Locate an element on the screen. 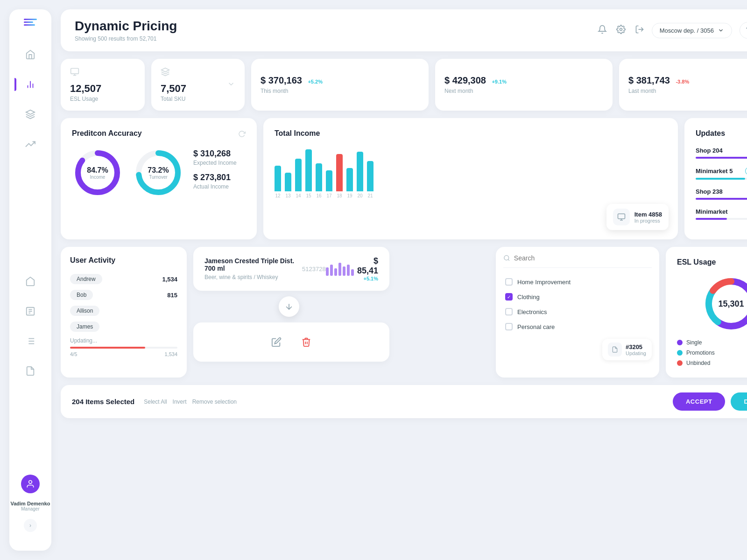 This screenshot has width=747, height=560. search-icon is located at coordinates (507, 258).